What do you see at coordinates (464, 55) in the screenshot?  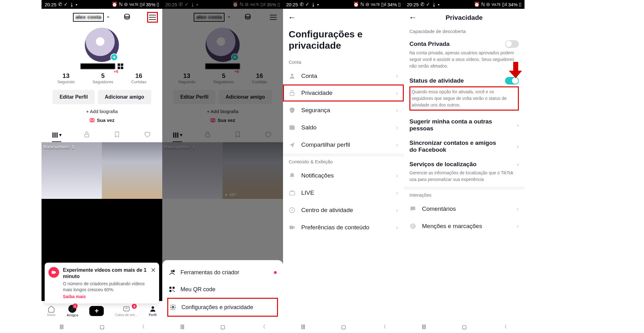 I see `private-account-row: Conta Privada Na conta privada, apenas u…` at bounding box center [464, 55].